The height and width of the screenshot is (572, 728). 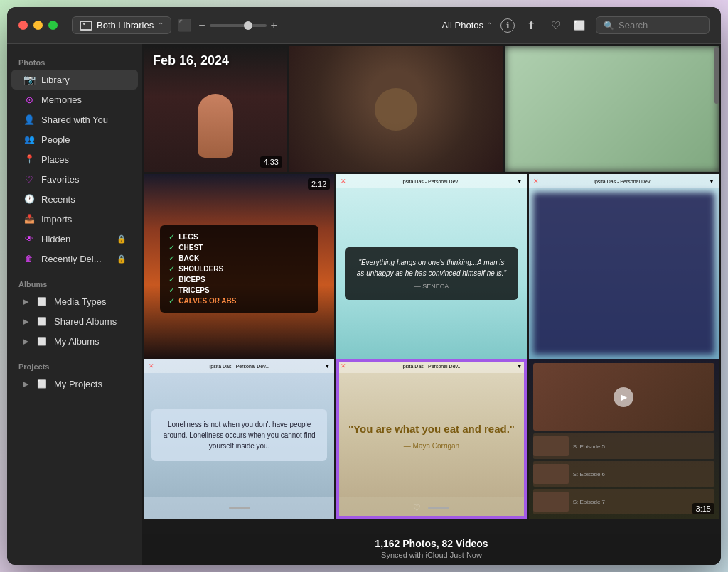 What do you see at coordinates (432, 549) in the screenshot?
I see `bottom-bar: 1,162 Photos, 82 Videos Synced with iClo…` at bounding box center [432, 549].